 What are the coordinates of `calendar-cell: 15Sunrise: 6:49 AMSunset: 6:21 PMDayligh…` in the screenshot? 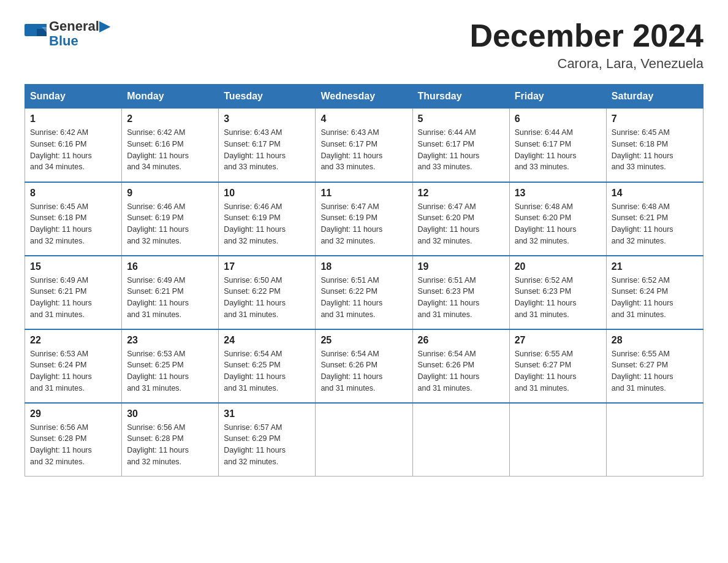 It's located at (74, 293).